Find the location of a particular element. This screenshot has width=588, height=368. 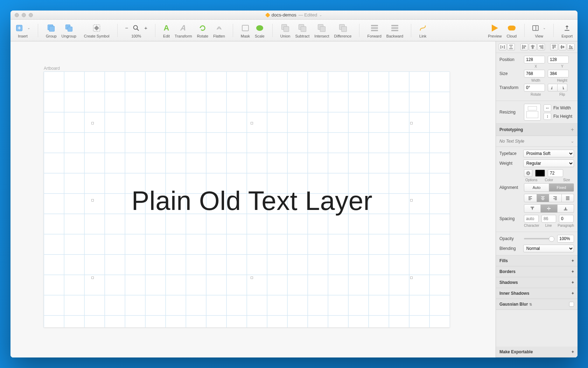

ungroup-icon is located at coordinates (69, 28).